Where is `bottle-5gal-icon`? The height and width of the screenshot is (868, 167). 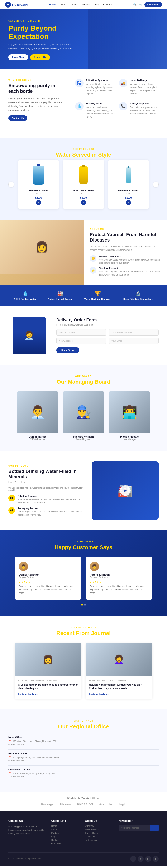
bottle-5gal-icon is located at coordinates (38, 175).